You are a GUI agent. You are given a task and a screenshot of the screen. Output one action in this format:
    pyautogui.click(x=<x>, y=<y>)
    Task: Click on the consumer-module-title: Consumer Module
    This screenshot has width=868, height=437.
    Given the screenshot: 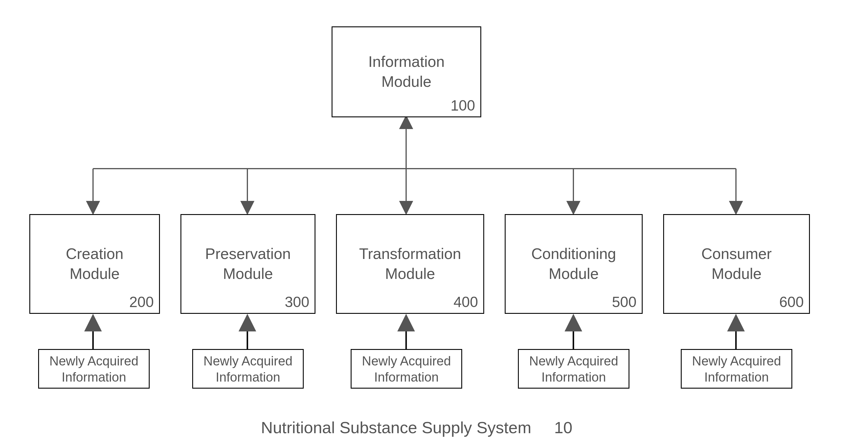 What is the action you would take?
    pyautogui.click(x=737, y=264)
    